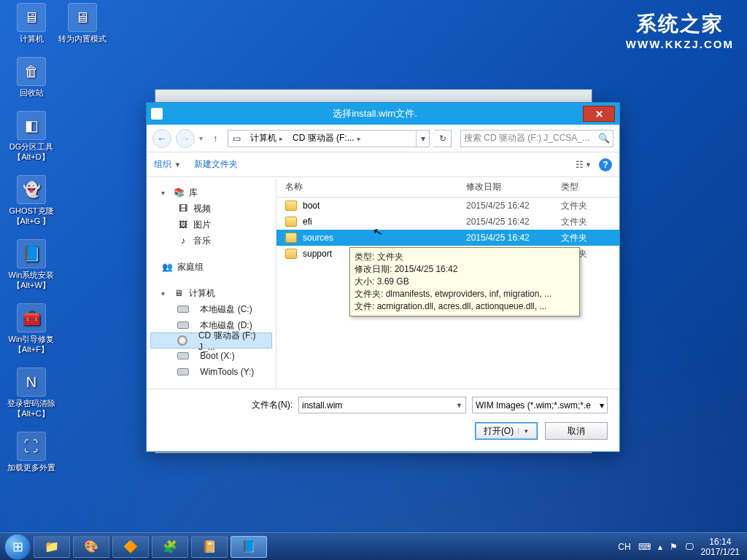  What do you see at coordinates (590, 187) in the screenshot?
I see `col-type: 类型` at bounding box center [590, 187].